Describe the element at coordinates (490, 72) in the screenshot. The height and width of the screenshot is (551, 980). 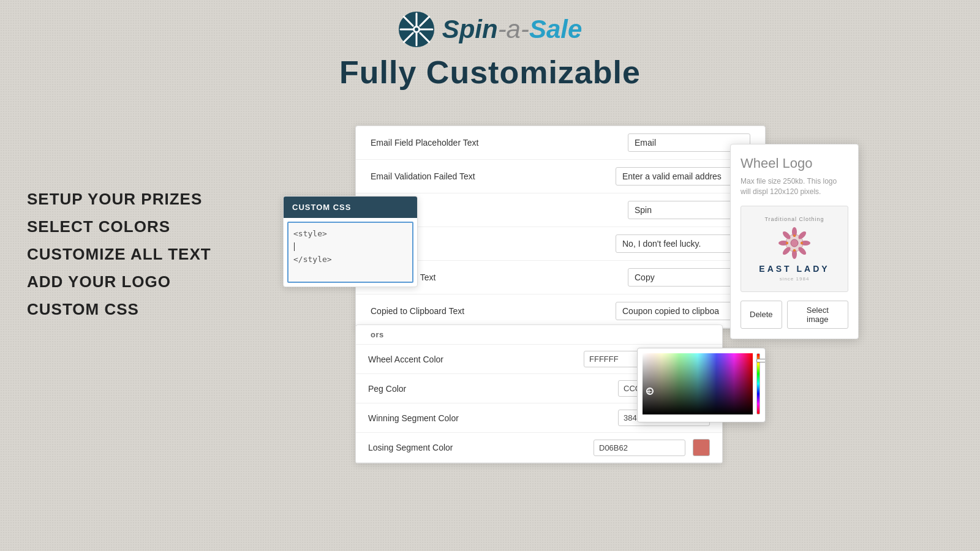
I see `page-title: Fully Customizable` at that location.